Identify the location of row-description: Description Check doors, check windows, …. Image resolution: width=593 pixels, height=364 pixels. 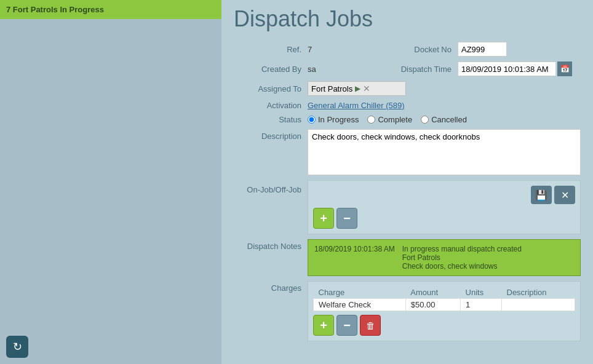
(407, 152).